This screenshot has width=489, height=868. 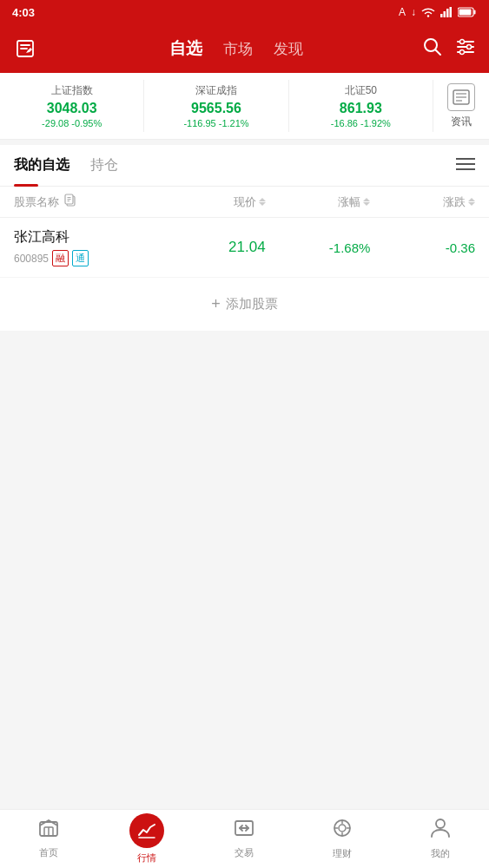 I want to click on news-icon, so click(x=461, y=97).